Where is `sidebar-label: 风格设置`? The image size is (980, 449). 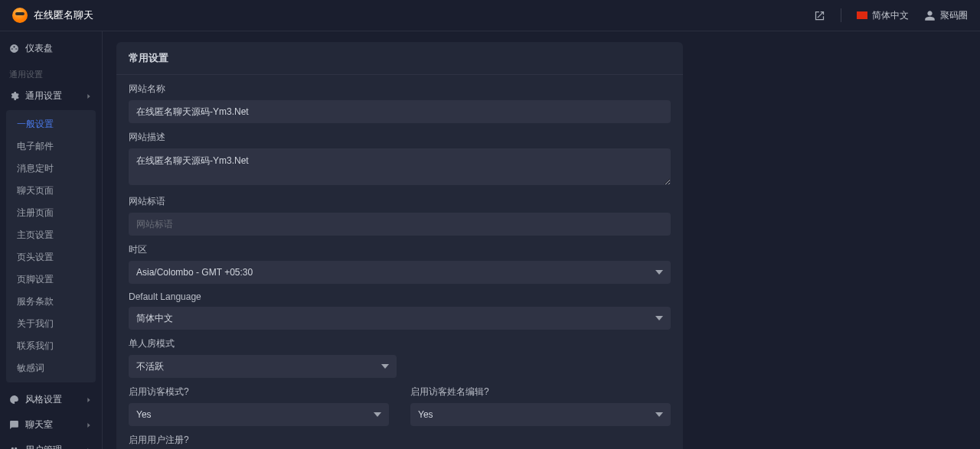 sidebar-label: 风格设置 is located at coordinates (44, 399).